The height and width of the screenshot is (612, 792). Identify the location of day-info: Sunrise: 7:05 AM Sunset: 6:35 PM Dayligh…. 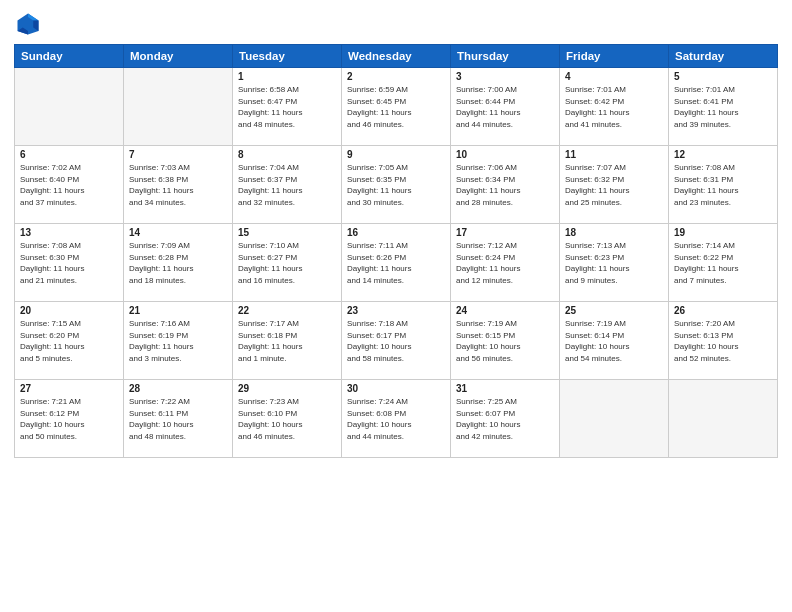
(396, 185).